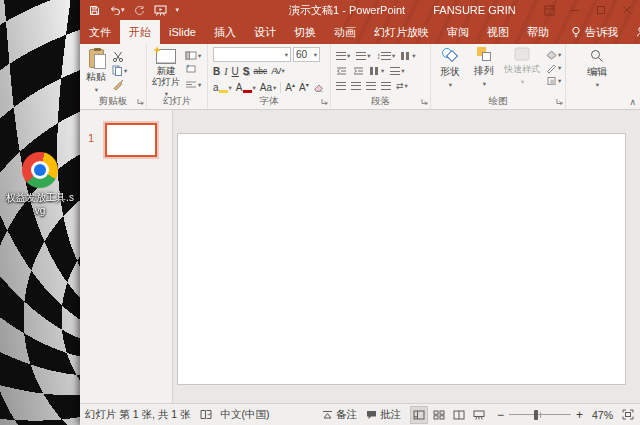 This screenshot has height=425, width=640. I want to click on text-direction-button, so click(408, 56).